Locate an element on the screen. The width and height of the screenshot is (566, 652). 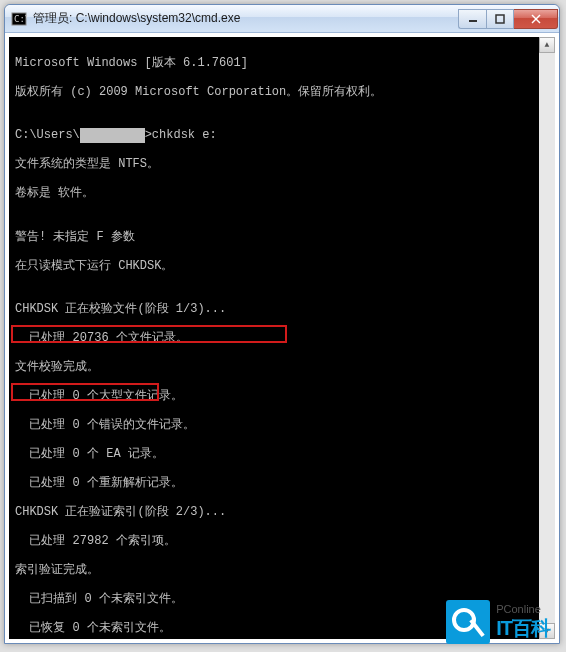
console-line: 已处理 0 个 EA 记录。 is located at coordinates (282, 454).